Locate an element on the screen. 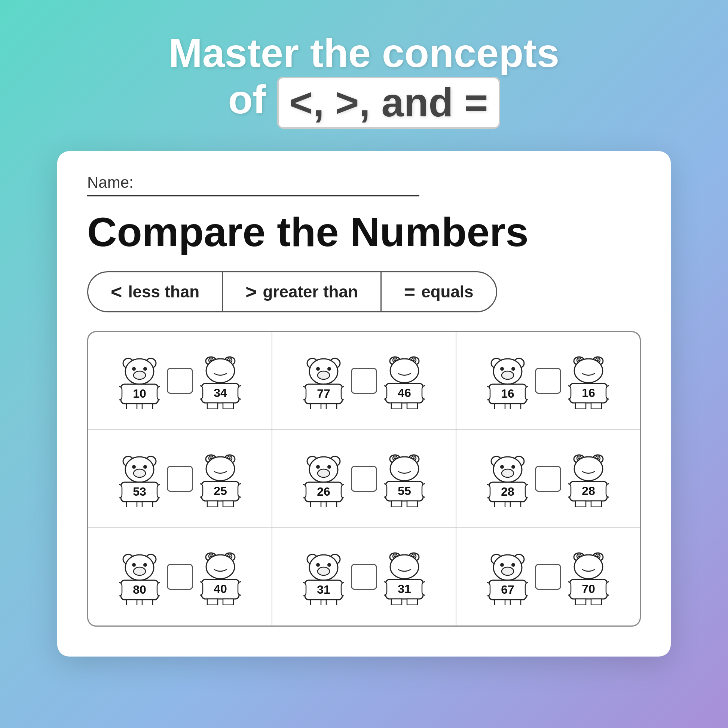 This screenshot has height=728, width=728. problem-display: 53 is located at coordinates (180, 479).